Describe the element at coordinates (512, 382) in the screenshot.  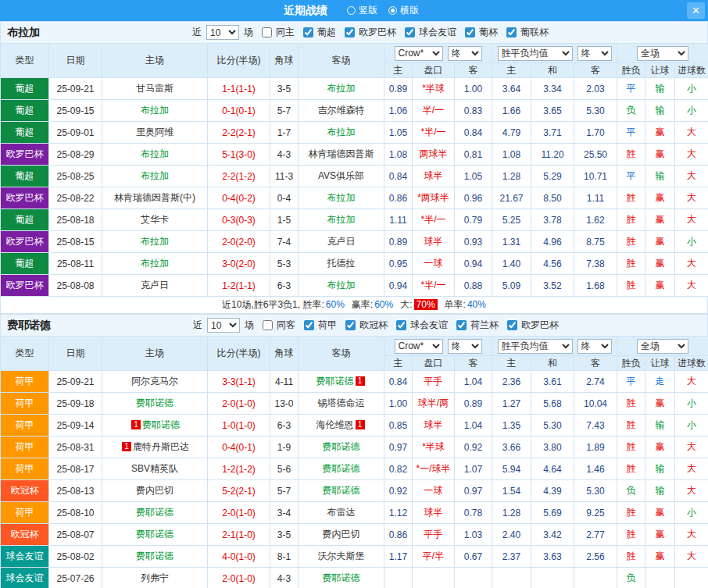
I see `avg-win: 2.36` at that location.